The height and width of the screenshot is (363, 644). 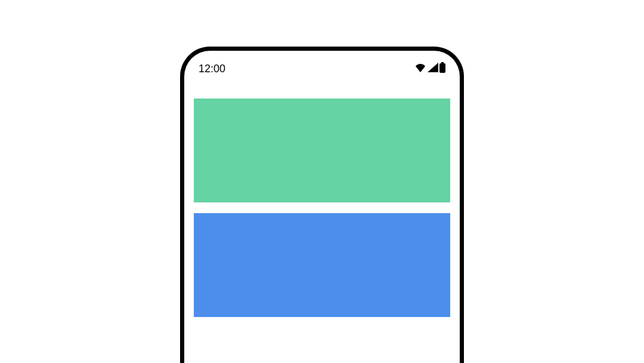 I want to click on status-icons, so click(x=430, y=69).